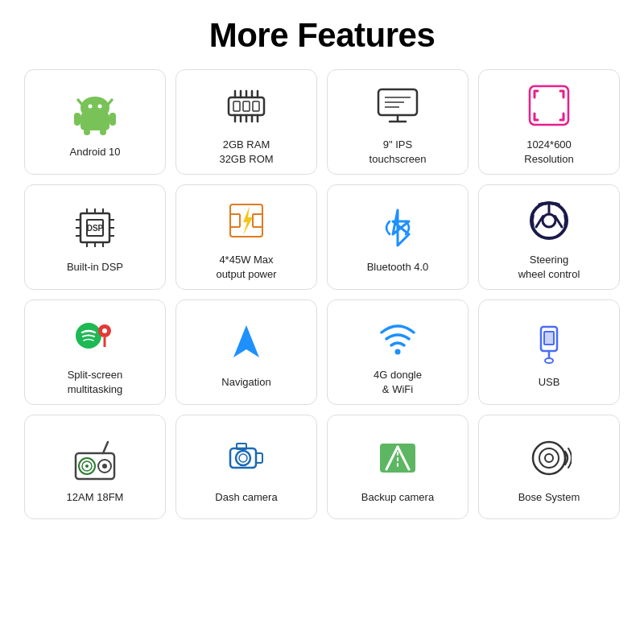 This screenshot has width=644, height=644. I want to click on feature-card-splitscreen: Split-screenmultitasking, so click(95, 353).